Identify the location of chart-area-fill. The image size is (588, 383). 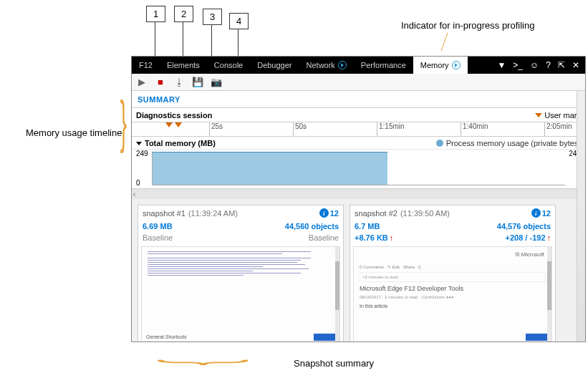
(270, 168).